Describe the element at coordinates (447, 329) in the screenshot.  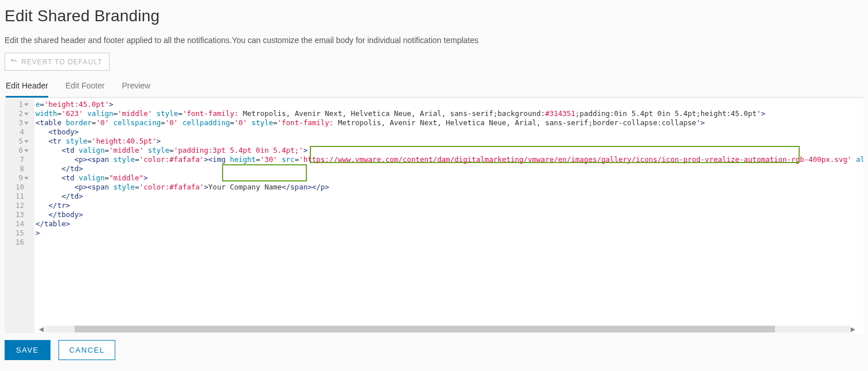
I see `horizontal-scrollbar: ◄ ►` at that location.